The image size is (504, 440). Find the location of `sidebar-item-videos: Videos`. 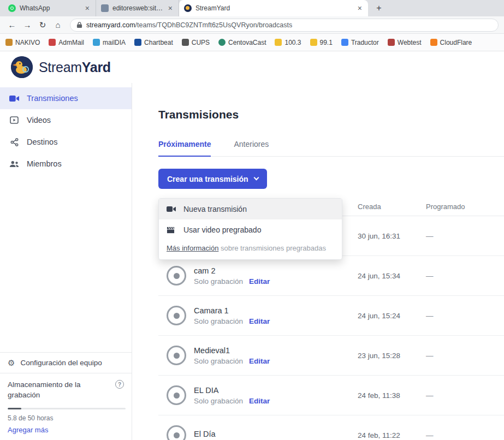

sidebar-item-videos: Videos is located at coordinates (66, 120).